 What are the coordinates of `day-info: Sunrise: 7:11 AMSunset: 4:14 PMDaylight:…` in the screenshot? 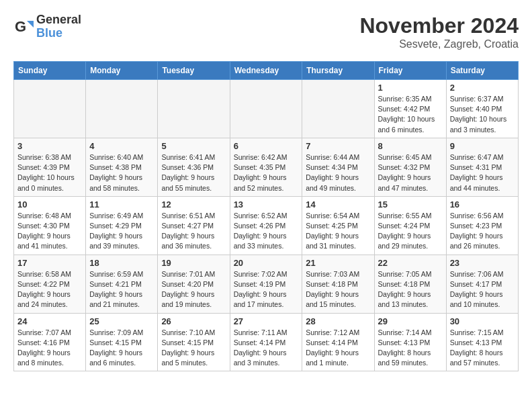 It's located at (266, 348).